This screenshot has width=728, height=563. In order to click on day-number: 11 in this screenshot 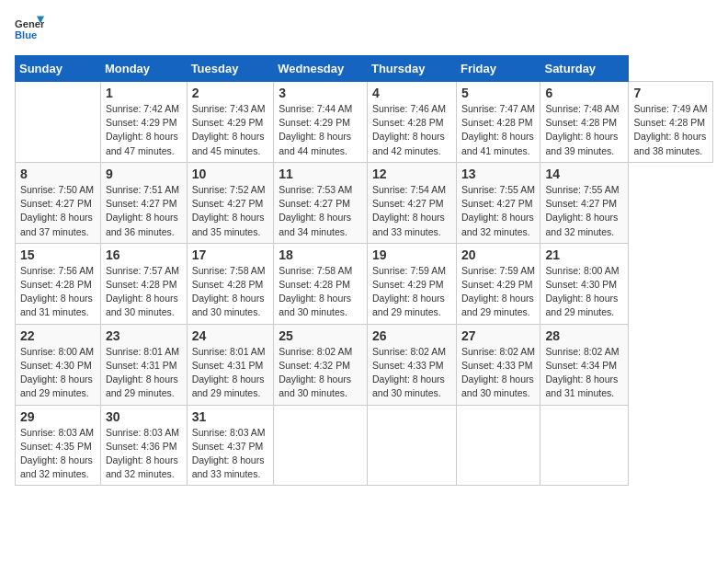, I will do `click(320, 174)`.